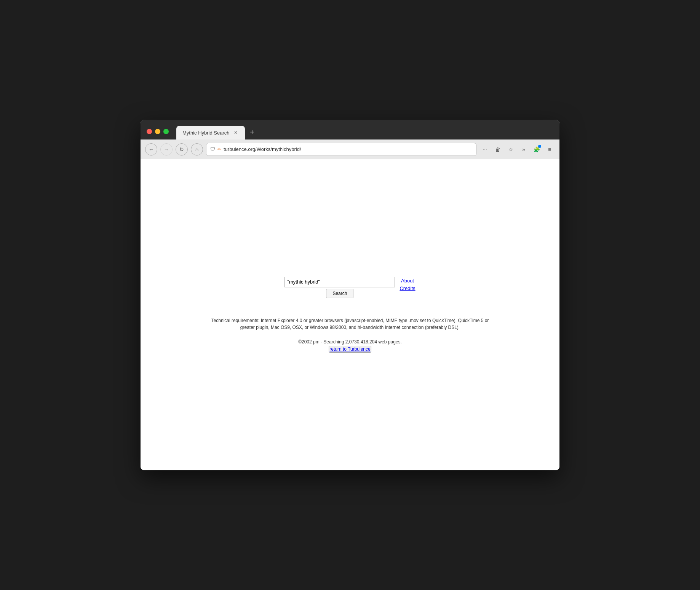  I want to click on star-icon: ☆, so click(511, 149).